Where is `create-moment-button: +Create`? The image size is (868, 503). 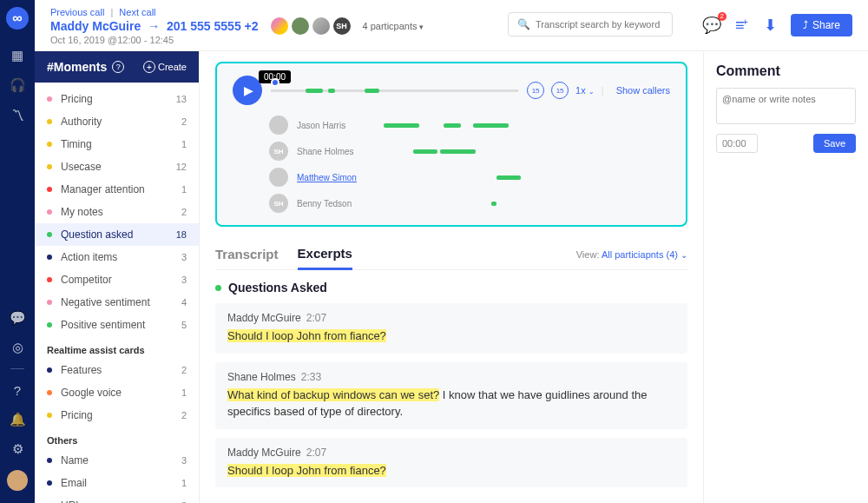
create-moment-button: +Create is located at coordinates (165, 67).